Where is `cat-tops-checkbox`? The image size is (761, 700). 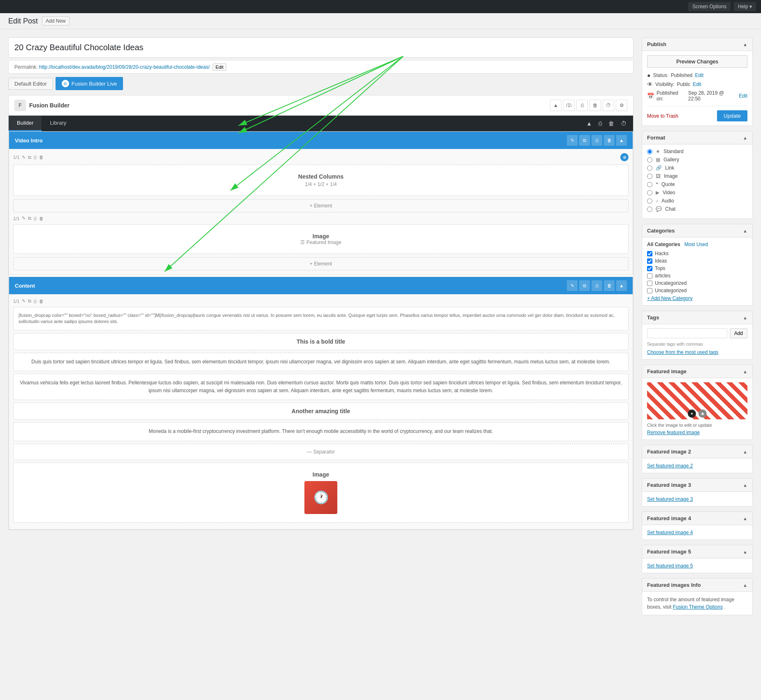
cat-tops-checkbox is located at coordinates (650, 268).